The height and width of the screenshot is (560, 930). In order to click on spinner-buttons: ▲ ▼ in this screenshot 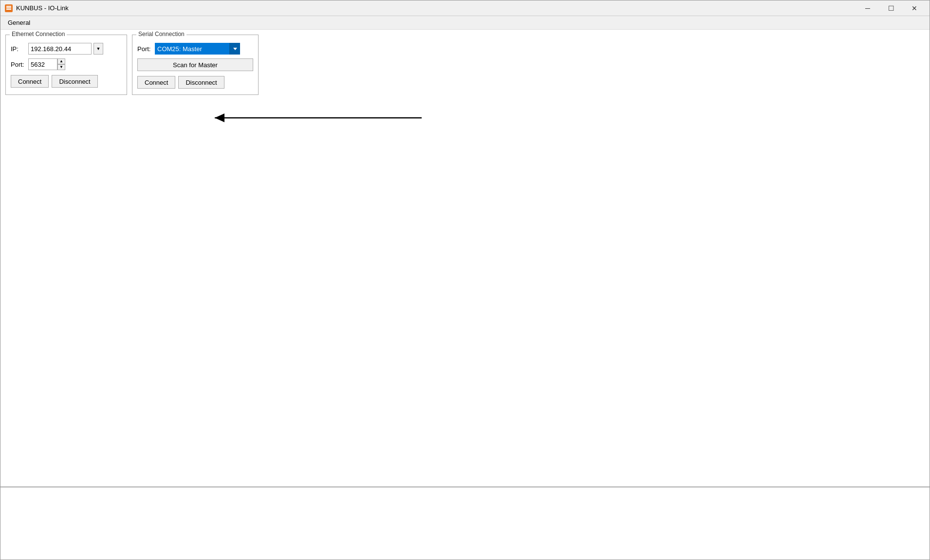, I will do `click(61, 64)`.